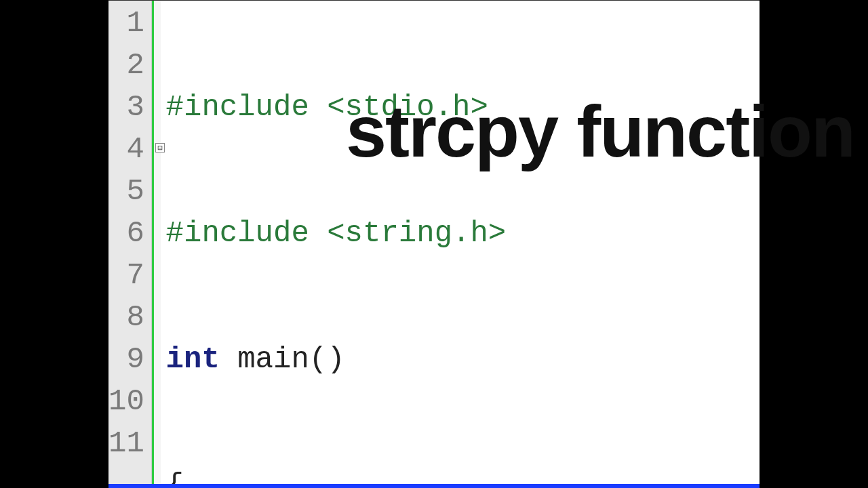  I want to click on code-line-3: int main(), so click(462, 359).